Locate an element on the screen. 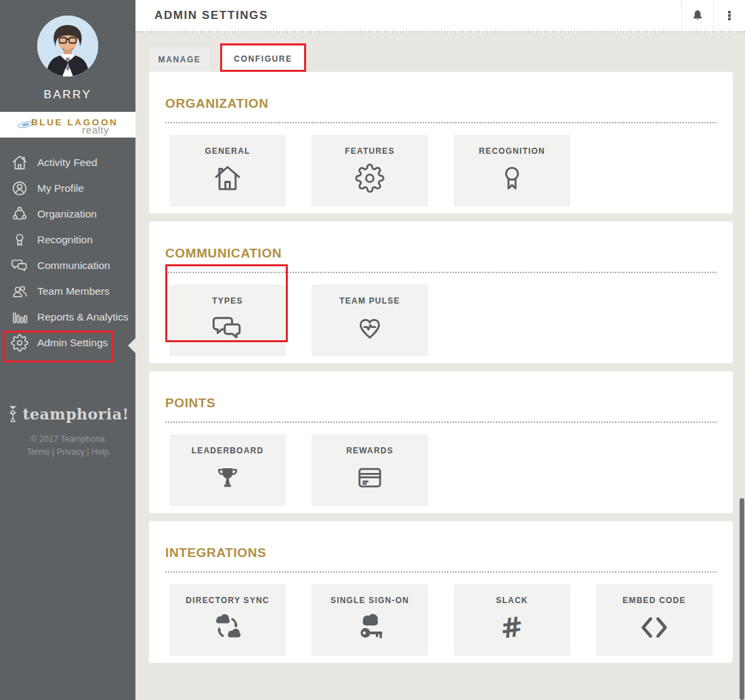  kebab-icon is located at coordinates (729, 16).